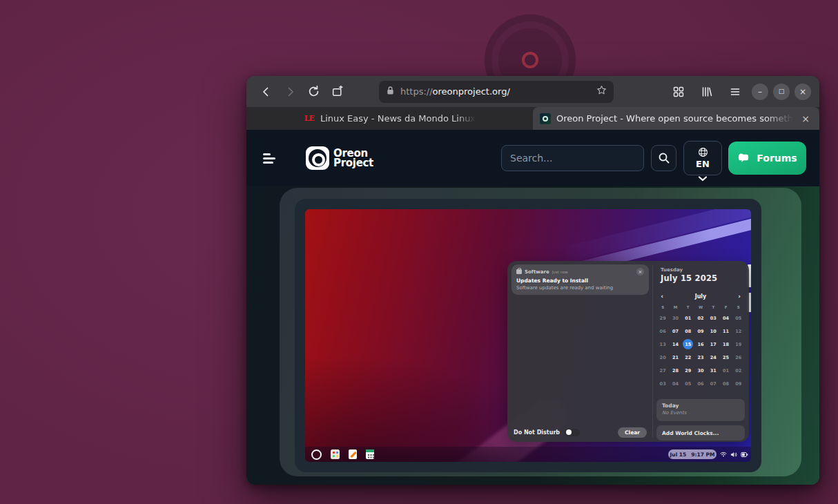 This screenshot has width=838, height=504. Describe the element at coordinates (370, 454) in the screenshot. I see `calculator-icon` at that location.